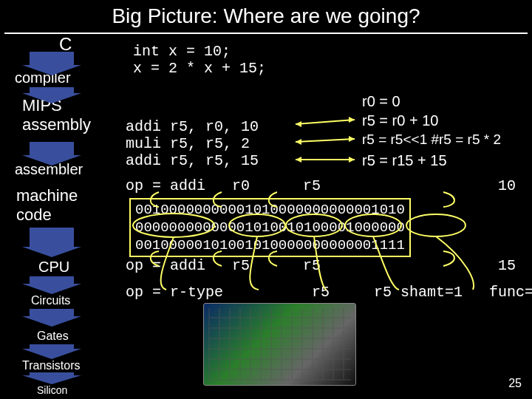 Image resolution: width=532 pixels, height=399 pixels. I want to click on machine-code-row1: 00100000000001010000000000001010, so click(270, 210).